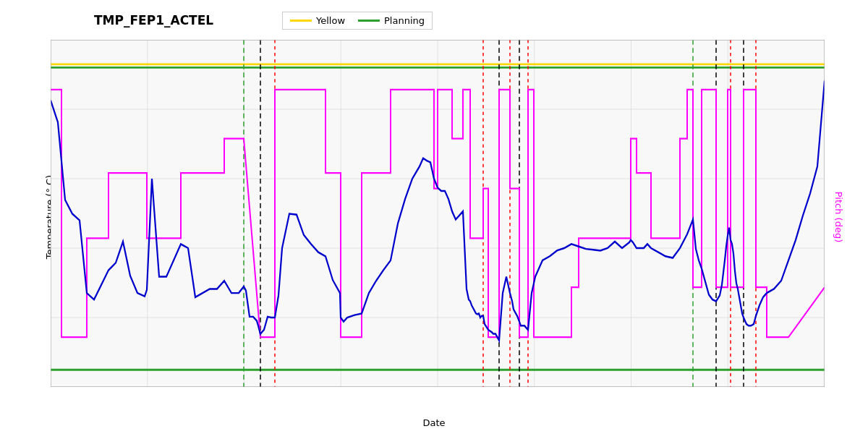 The height and width of the screenshot is (434, 868). What do you see at coordinates (301, 20) in the screenshot?
I see `yellow-line-icon` at bounding box center [301, 20].